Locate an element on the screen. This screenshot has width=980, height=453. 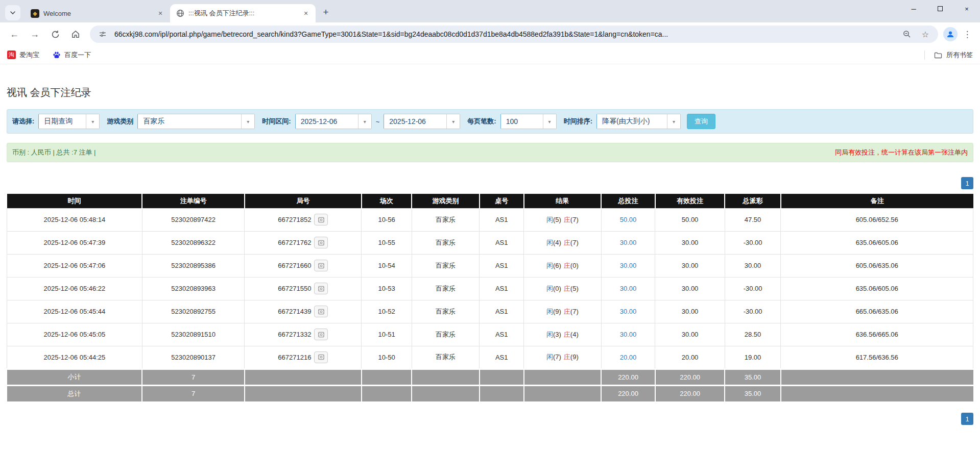
bet-record-row: 2025-12-06 05:47:06523020895386667271660… is located at coordinates (490, 265).